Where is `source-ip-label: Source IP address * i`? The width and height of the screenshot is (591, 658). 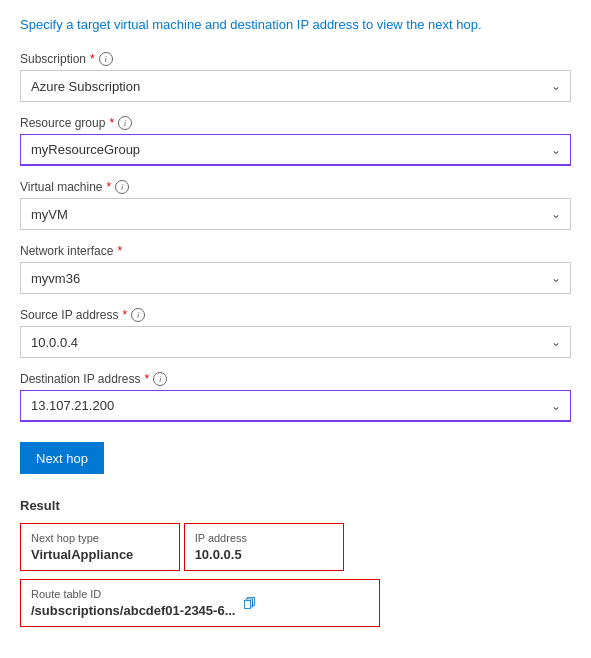
source-ip-label: Source IP address * i is located at coordinates (296, 315).